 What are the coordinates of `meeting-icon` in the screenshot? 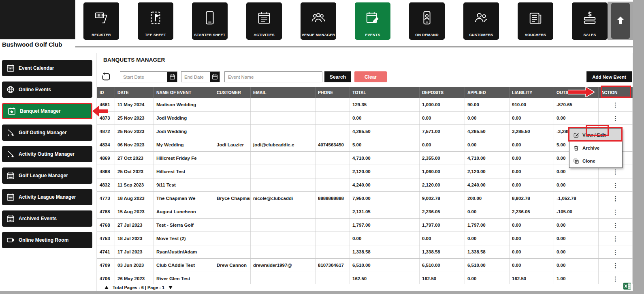 It's located at (11, 240).